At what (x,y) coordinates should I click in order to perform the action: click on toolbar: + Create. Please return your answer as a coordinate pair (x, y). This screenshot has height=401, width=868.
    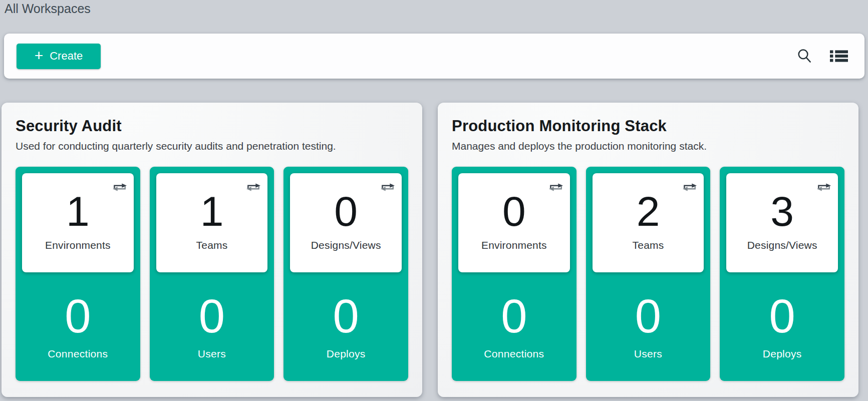
    Looking at the image, I should click on (434, 56).